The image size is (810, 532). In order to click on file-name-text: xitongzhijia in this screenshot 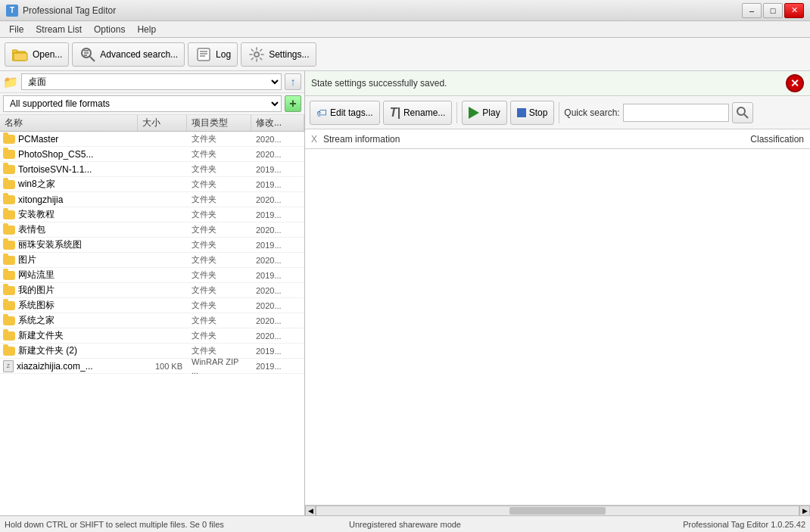, I will do `click(41, 200)`.